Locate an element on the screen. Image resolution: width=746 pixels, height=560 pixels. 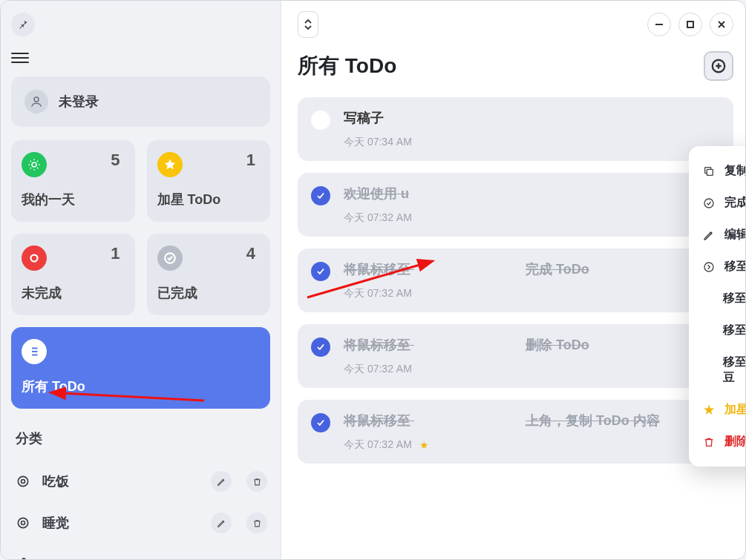
todo-card: 写稿子 今天 07:34 AM is located at coordinates (515, 129).